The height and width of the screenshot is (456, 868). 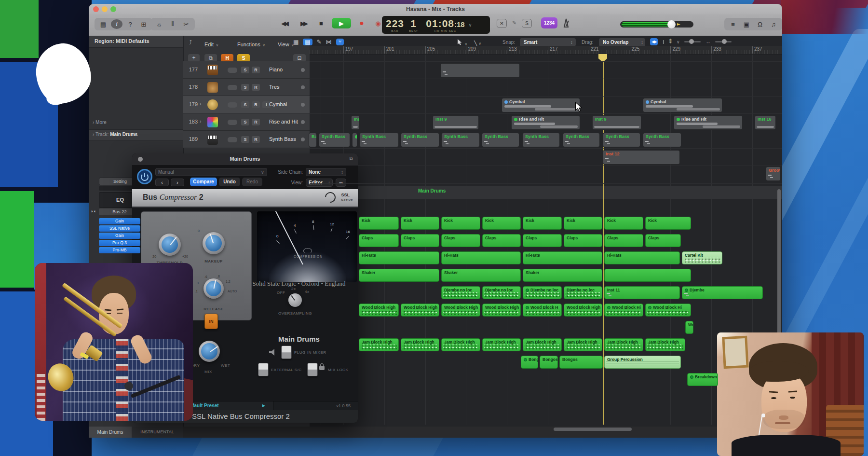 I want to click on preset-prev-button: ‹, so click(x=162, y=182).